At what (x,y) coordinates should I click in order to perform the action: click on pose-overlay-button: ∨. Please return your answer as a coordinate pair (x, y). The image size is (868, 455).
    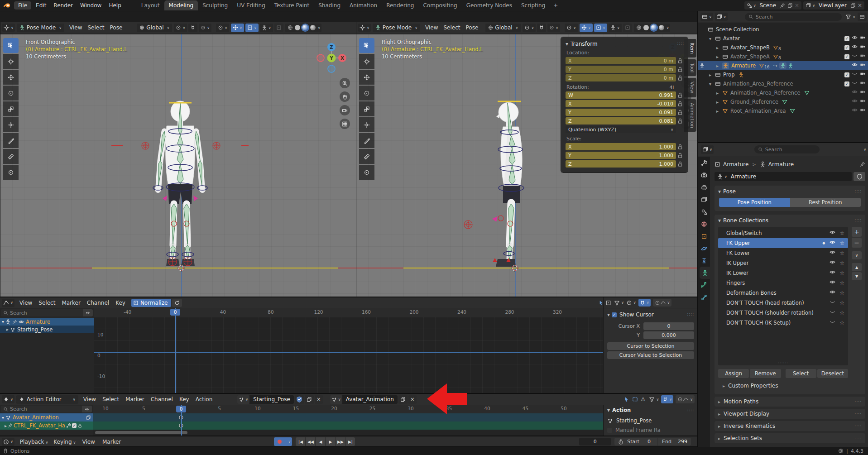
    Looking at the image, I should click on (615, 28).